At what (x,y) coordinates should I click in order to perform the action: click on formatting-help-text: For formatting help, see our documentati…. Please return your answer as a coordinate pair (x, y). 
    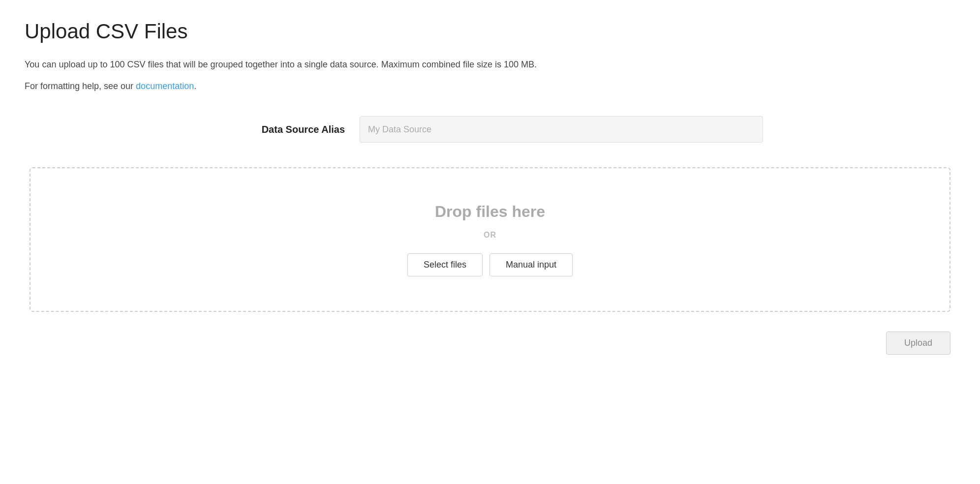
    Looking at the image, I should click on (490, 87).